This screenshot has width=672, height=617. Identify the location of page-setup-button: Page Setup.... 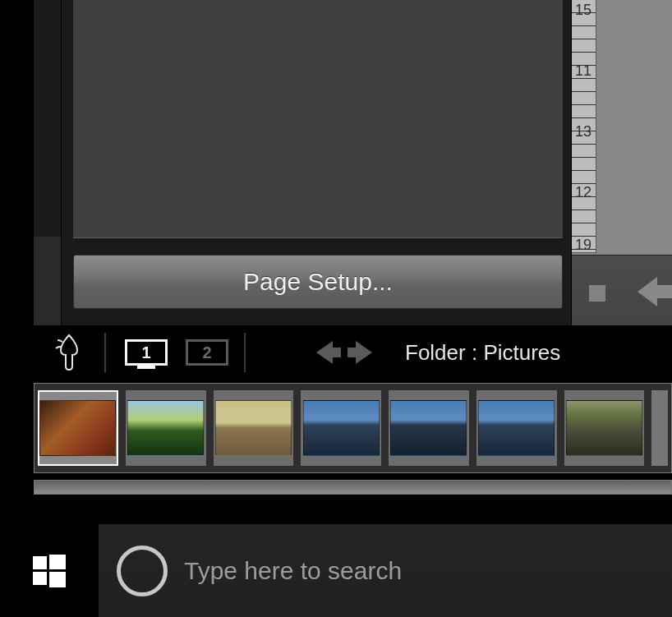
(318, 282).